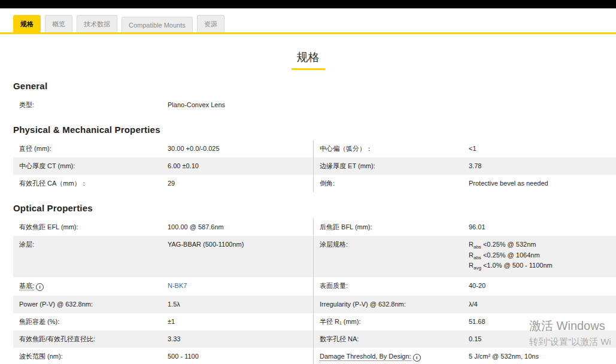 This screenshot has height=364, width=616. Describe the element at coordinates (542, 322) in the screenshot. I see `spec-value: 51.68` at that location.